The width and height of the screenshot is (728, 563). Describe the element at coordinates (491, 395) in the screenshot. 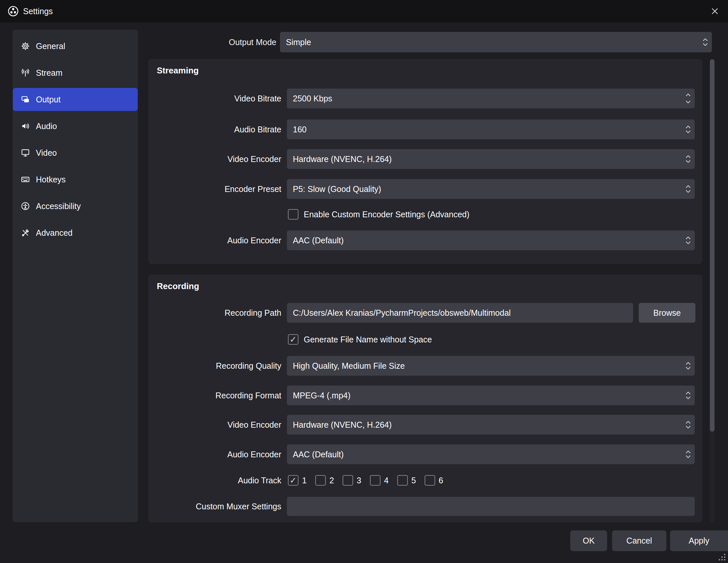

I see `recording-format-select: MPEG-4 (.mp4)` at that location.